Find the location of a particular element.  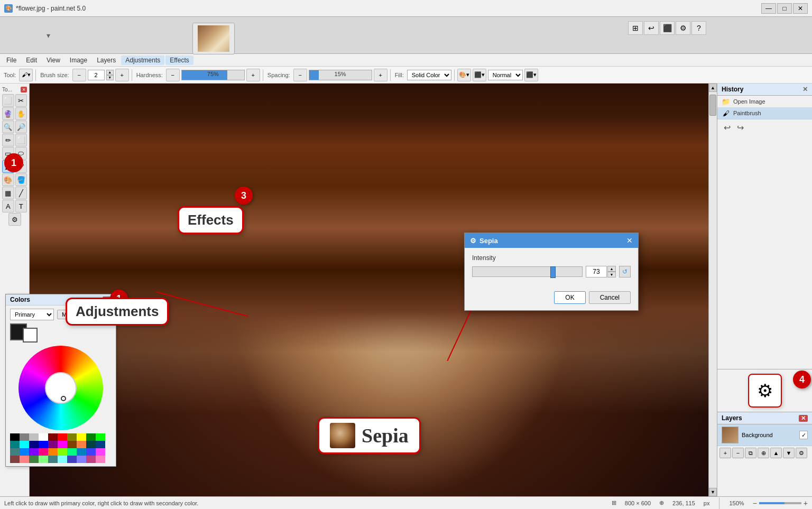

text-tool-2: T is located at coordinates (21, 206).